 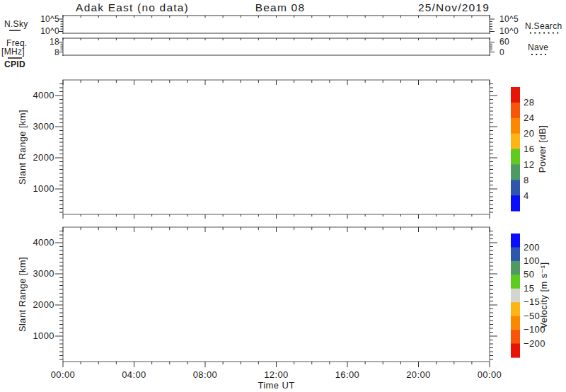 What do you see at coordinates (509, 19) in the screenshot?
I see `nsky-right-tick-top: 10^5` at bounding box center [509, 19].